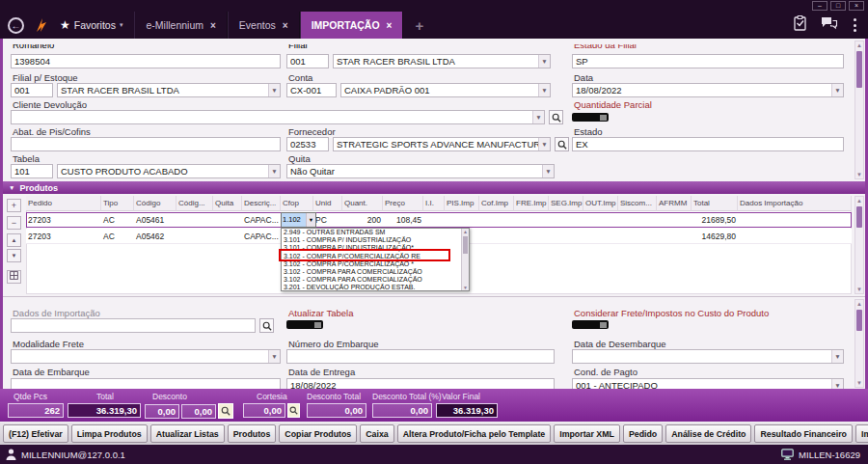  Describe the element at coordinates (590, 324) in the screenshot. I see `considerar-frete-toggle` at that location.